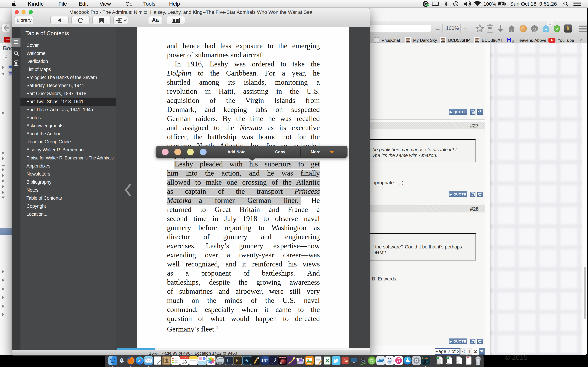 The image size is (588, 367). Describe the element at coordinates (372, 363) in the screenshot. I see `svg-text: Deluxe` at that location.